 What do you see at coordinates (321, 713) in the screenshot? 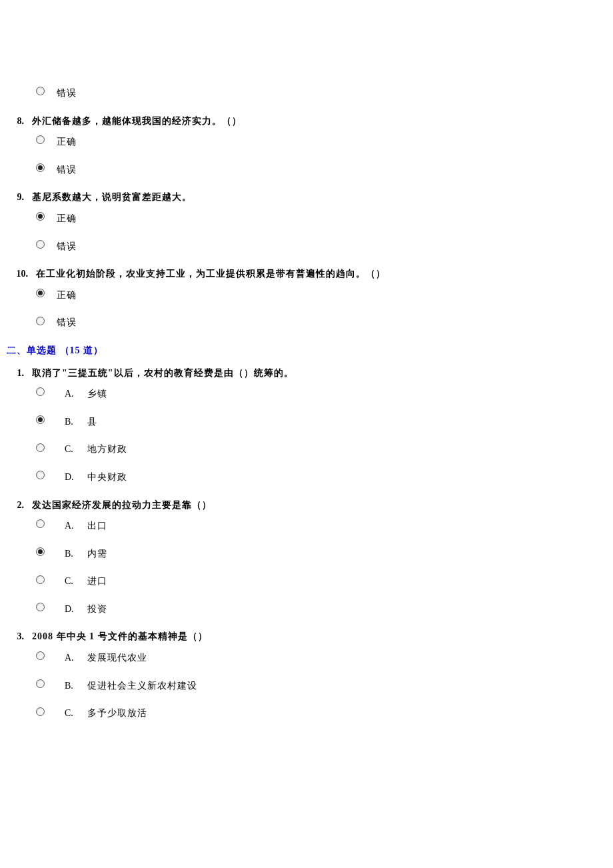
I see `mc-option: C.多予少取放活` at bounding box center [321, 713].